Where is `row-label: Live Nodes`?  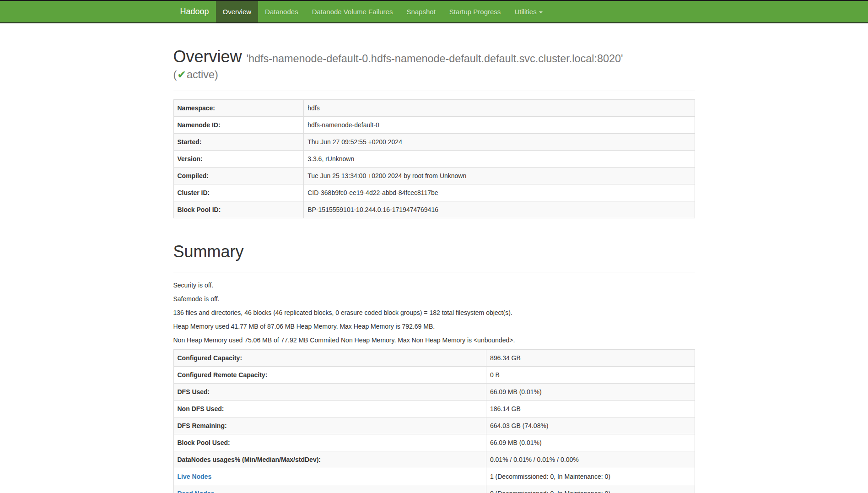
row-label: Live Nodes is located at coordinates (329, 477).